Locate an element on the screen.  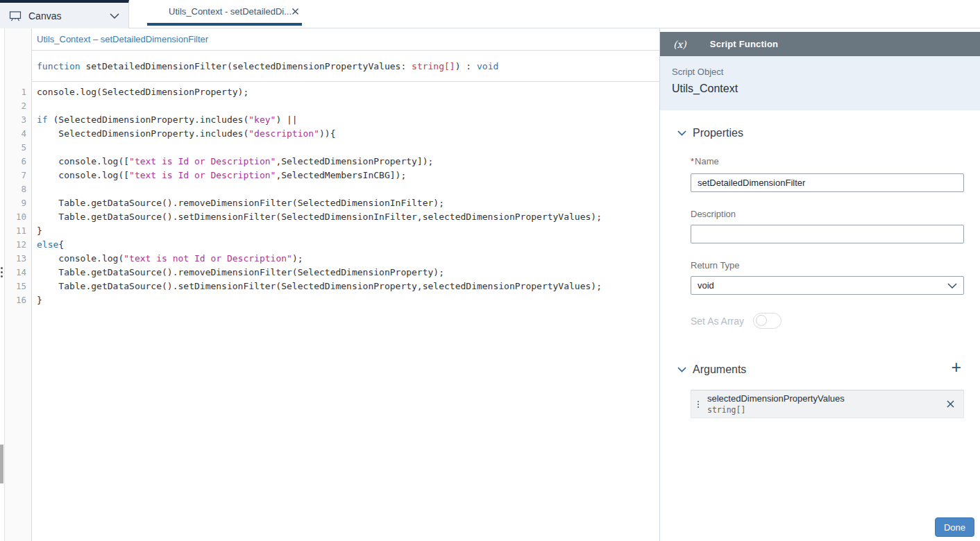
argument-type: string[] is located at coordinates (776, 410).